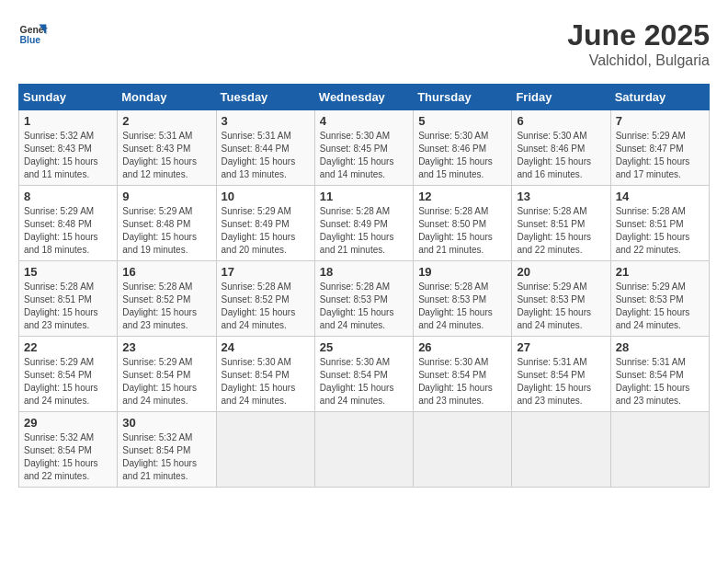 This screenshot has width=728, height=563. I want to click on calendar-cell: 30Sunrise: 5:32 AM Sunset: 8:54 PM Dayli…, so click(167, 450).